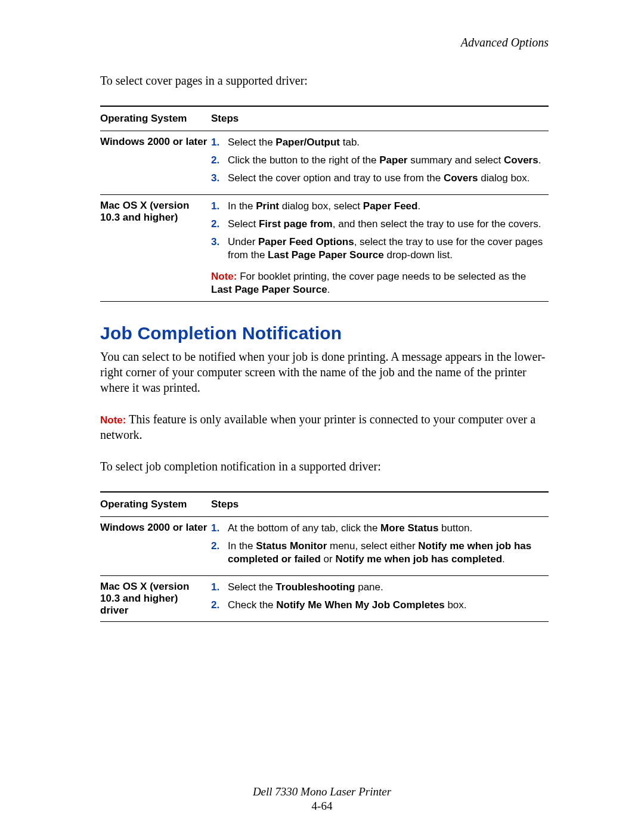 The image size is (644, 833). I want to click on step-item: Select First page from, and then select …, so click(385, 227).